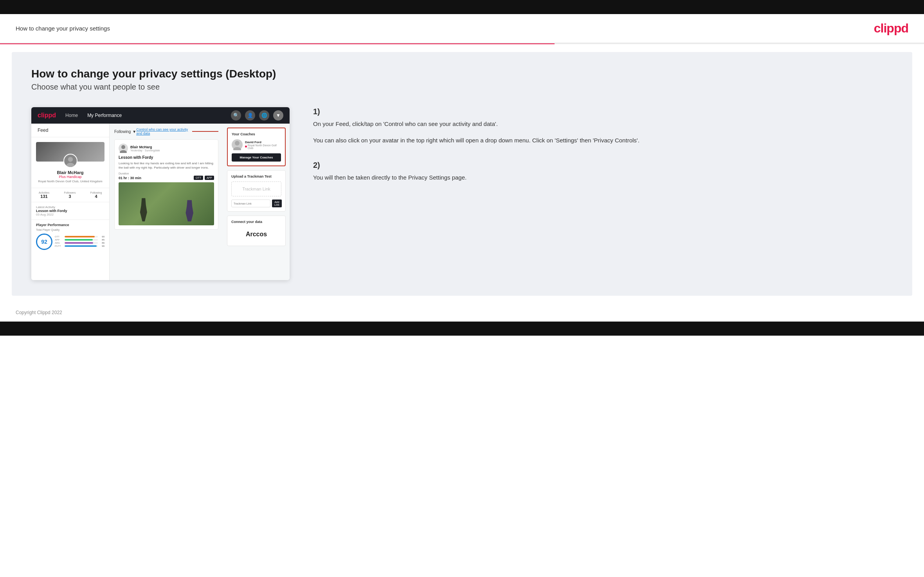 The image size is (924, 577). I want to click on player-performance: Player Performance Total Player Quality …, so click(70, 236).